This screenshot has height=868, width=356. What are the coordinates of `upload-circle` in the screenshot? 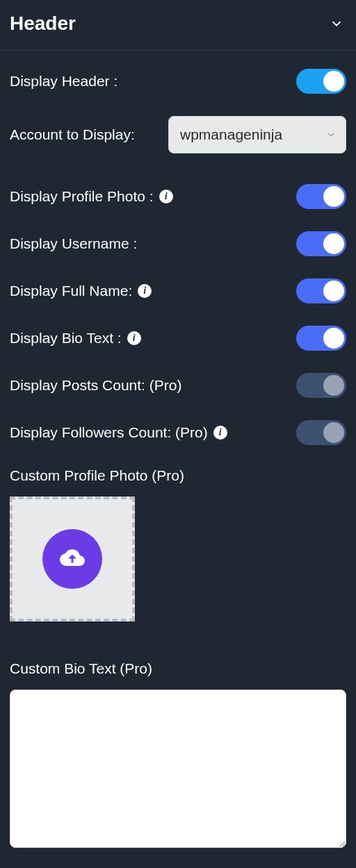 It's located at (72, 559).